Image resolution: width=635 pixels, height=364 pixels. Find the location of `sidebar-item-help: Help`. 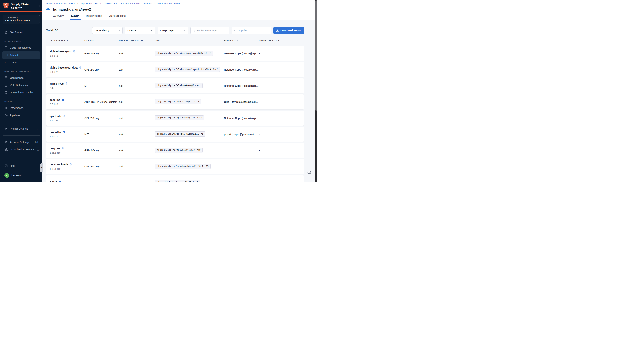

sidebar-item-help: Help is located at coordinates (21, 166).